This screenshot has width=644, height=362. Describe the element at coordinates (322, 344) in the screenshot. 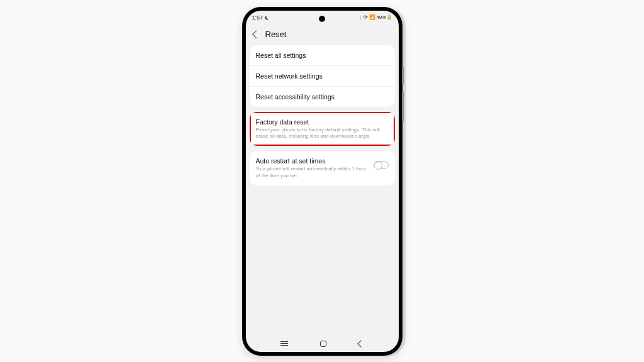

I see `nav-bar` at that location.